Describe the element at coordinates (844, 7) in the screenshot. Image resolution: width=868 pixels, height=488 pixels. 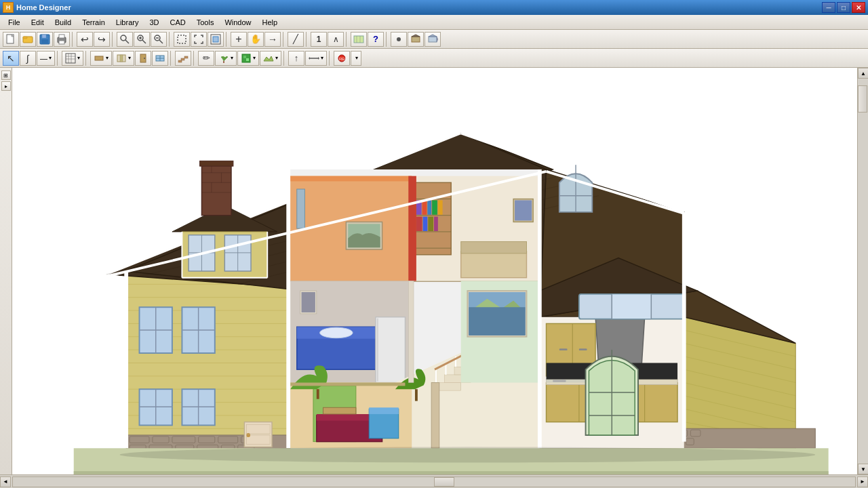
I see `window-controls: ─ □ ✕` at that location.